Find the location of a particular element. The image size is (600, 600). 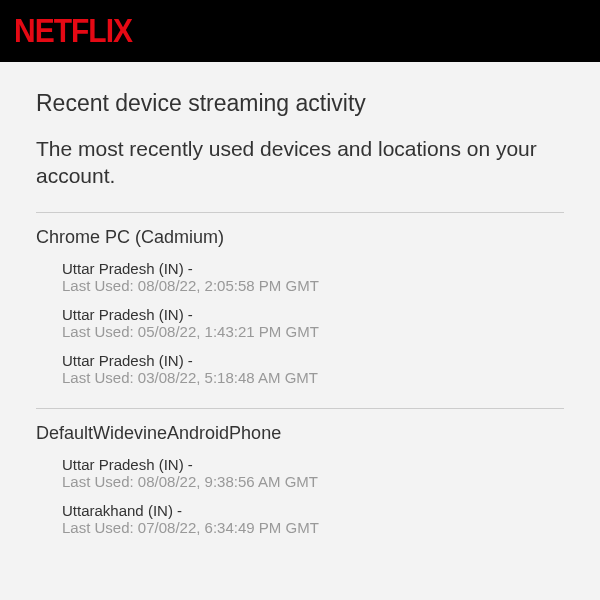

session-lastused: Last Used: 07/08/22, 6:34:49 PM GMT is located at coordinates (313, 528).